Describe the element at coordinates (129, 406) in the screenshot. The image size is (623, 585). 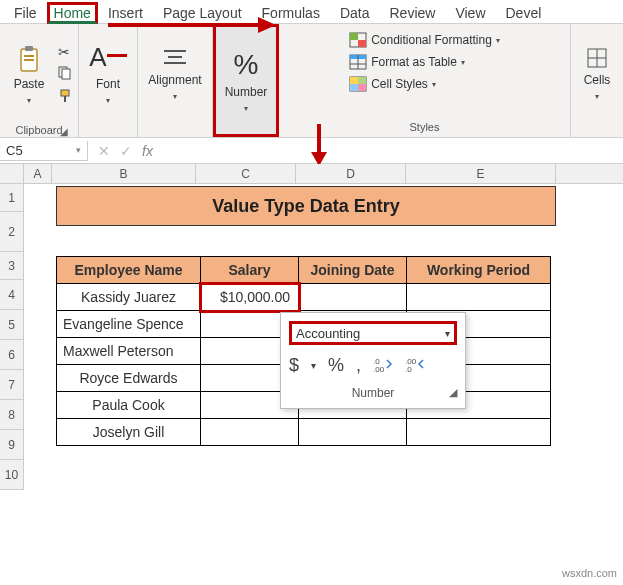
I see `cell-name: Paula Cook` at that location.